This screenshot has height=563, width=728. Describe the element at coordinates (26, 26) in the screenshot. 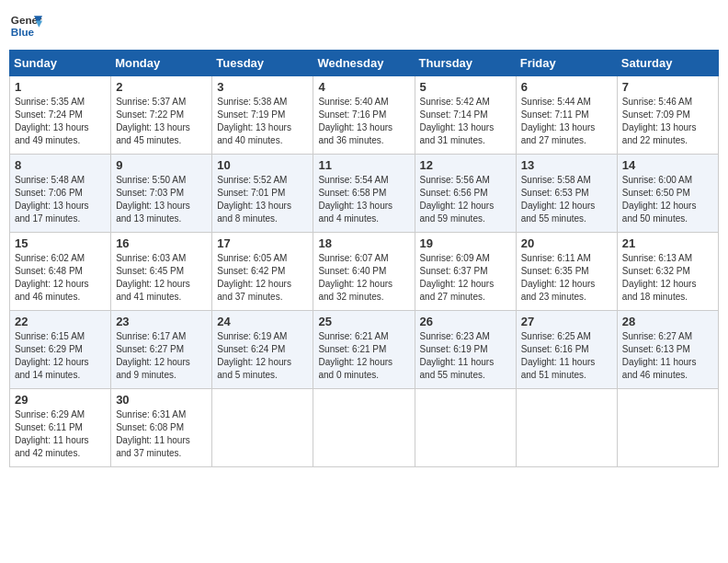

I see `logo-icon: General Blue` at that location.